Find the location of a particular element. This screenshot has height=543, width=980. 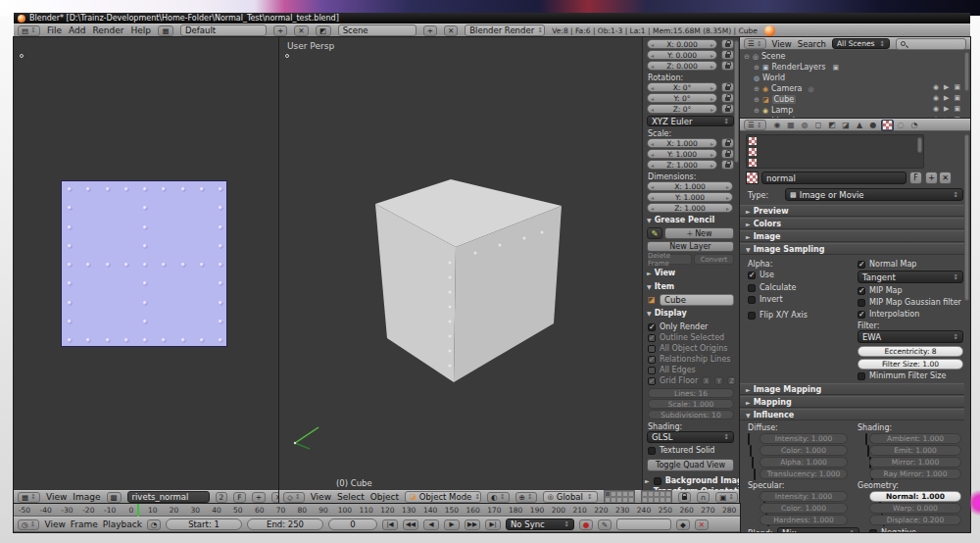

transform-orientation-select: ◎Global↕ is located at coordinates (570, 497).